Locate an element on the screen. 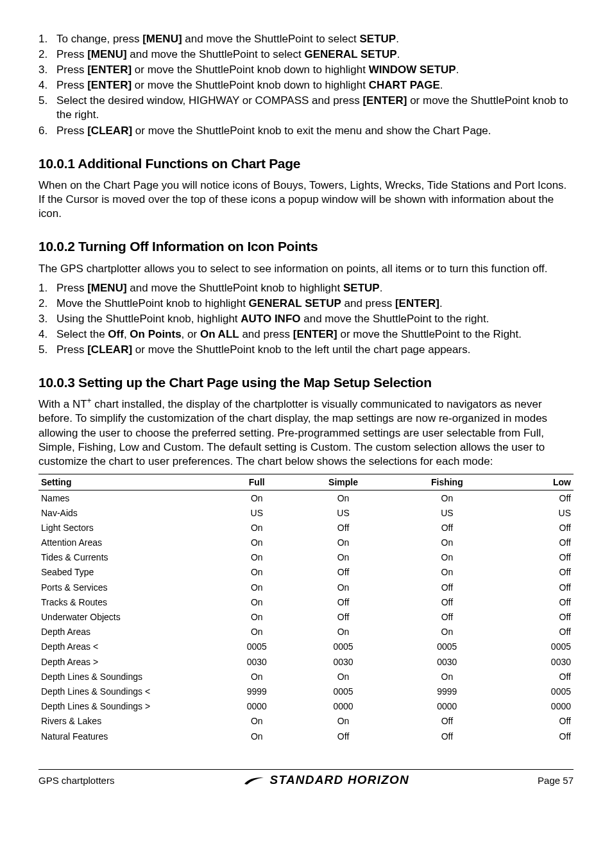 The height and width of the screenshot is (868, 612). cell-full: 0005 is located at coordinates (257, 647).